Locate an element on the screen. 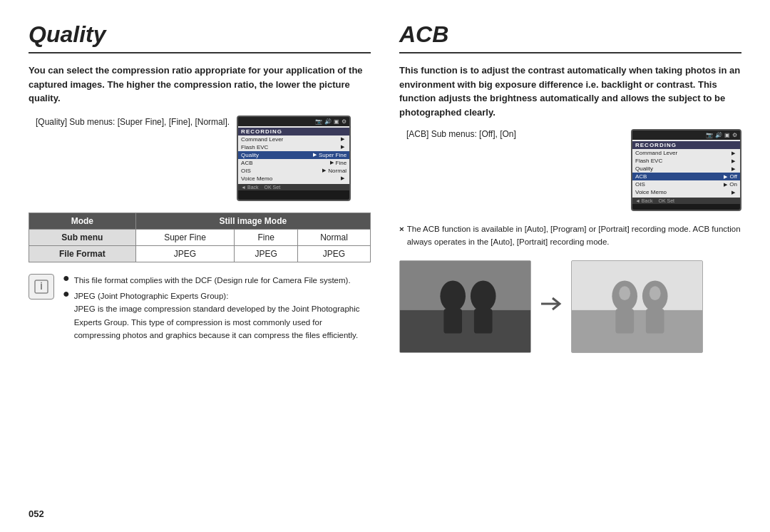 The width and height of the screenshot is (770, 532). fileformat-3: JPEG is located at coordinates (334, 254).